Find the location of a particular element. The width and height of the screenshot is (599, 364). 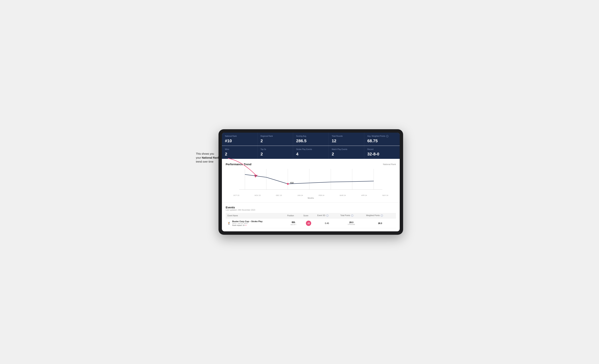

stat-stroke-play-value: 4 is located at coordinates (311, 154).